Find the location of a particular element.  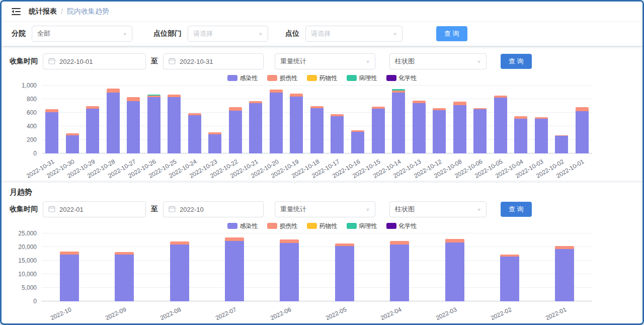

monthly-date-start-input: 2022-01 is located at coordinates (95, 209).